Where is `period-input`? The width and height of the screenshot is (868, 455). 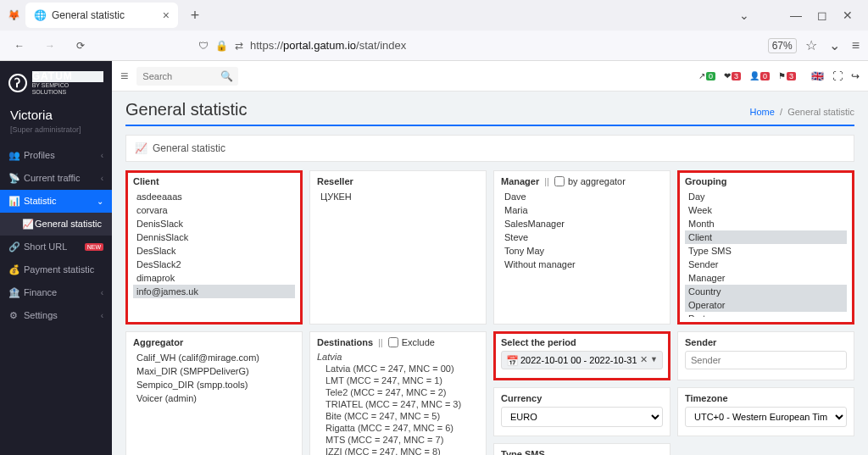 period-input is located at coordinates (581, 360).